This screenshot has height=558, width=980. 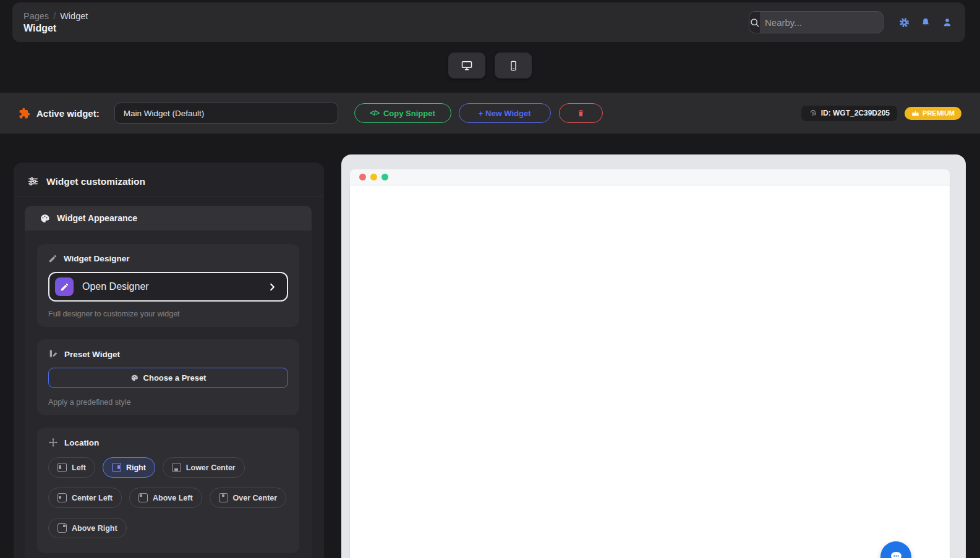 I want to click on premium-label: PREMIUM, so click(x=939, y=113).